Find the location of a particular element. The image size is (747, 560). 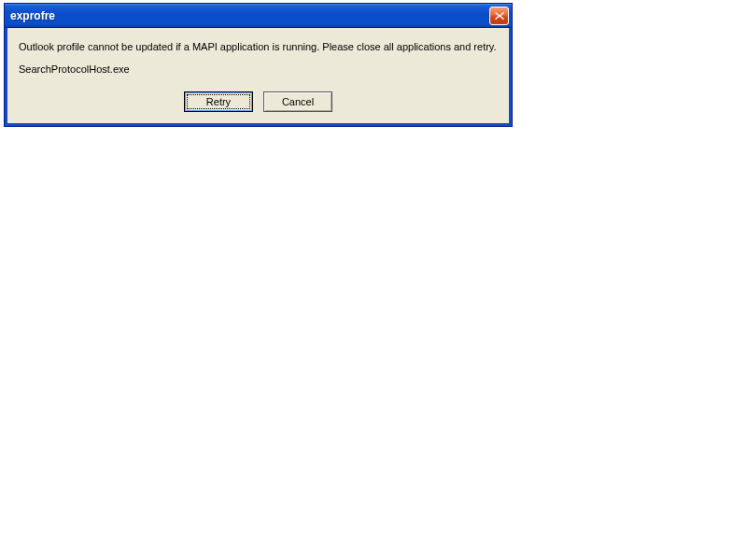

dialog-client-area: Outlook profile cannot be updated if a M… is located at coordinates (258, 77).